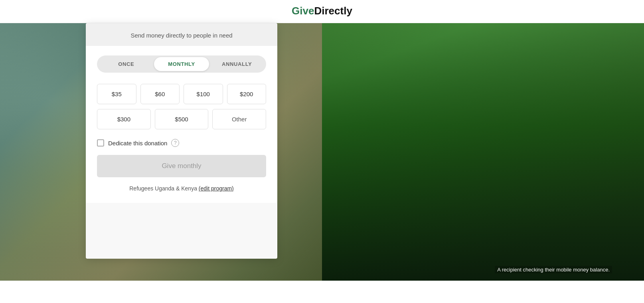 This screenshot has width=644, height=303. I want to click on dedicate-row: Dedicate this donation ?, so click(182, 143).